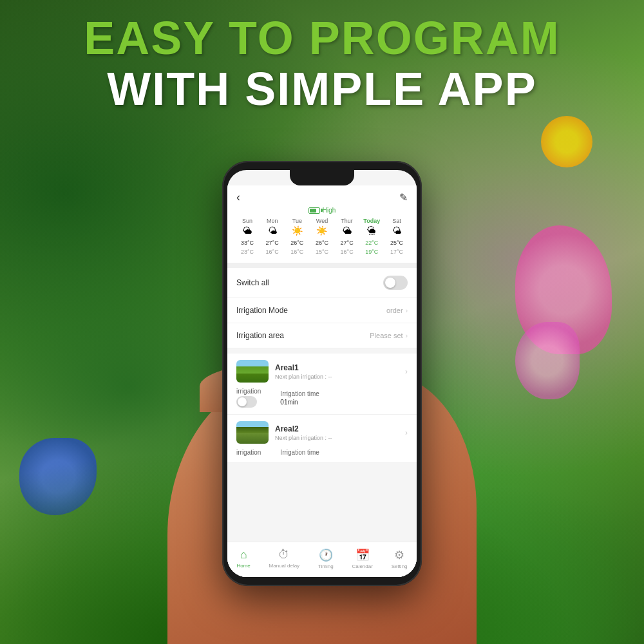  I want to click on temp-high-value: 33°C, so click(247, 243).